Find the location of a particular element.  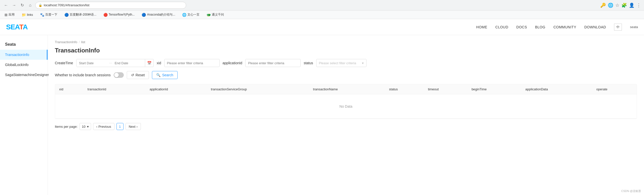

anaconda-icon: 🔵 is located at coordinates (144, 15).